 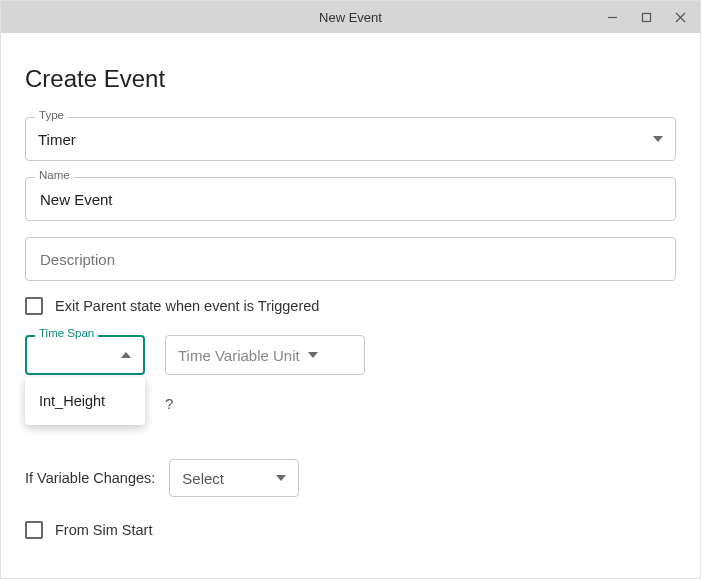 What do you see at coordinates (350, 478) in the screenshot?
I see `if-variable-changes-row: If Variable Changes: Select` at bounding box center [350, 478].